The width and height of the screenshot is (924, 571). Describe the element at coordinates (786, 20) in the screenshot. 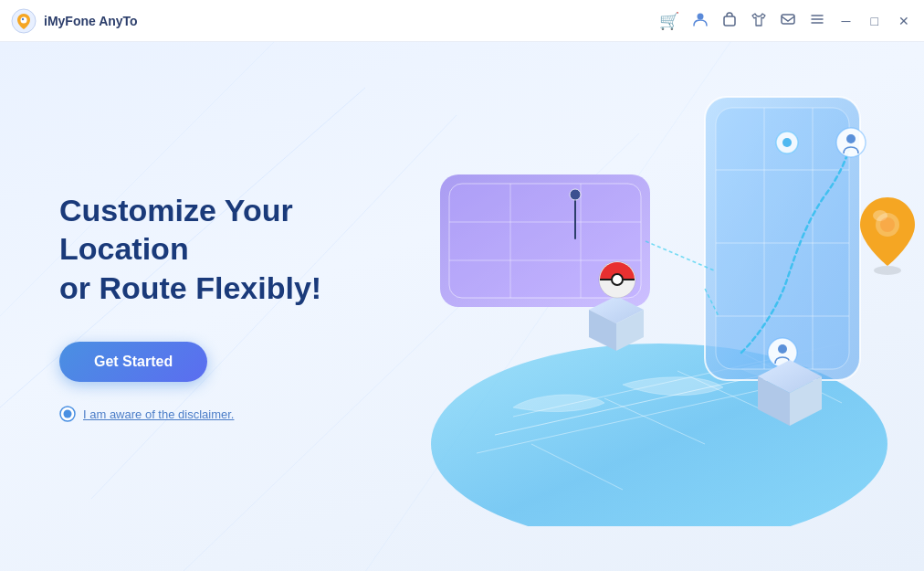

I see `title-bar-right: 🛒` at that location.